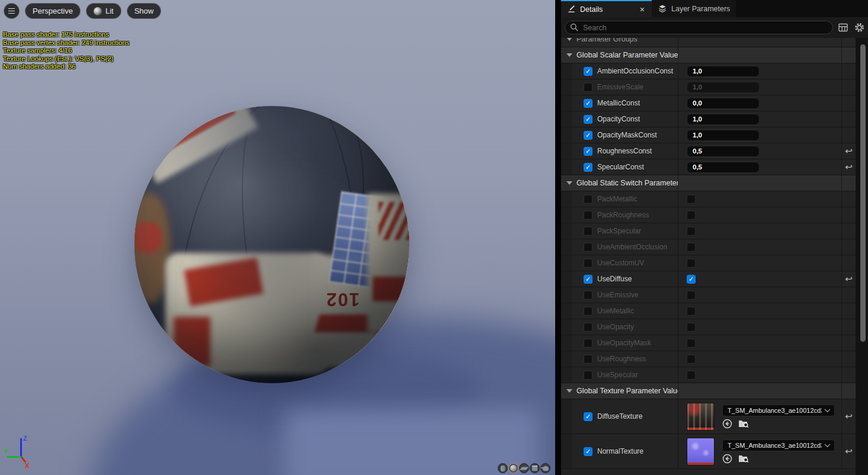 This screenshot has height=475, width=868. Describe the element at coordinates (630, 215) in the screenshot. I see `parameter-label-cell: PackRoughness` at that location.